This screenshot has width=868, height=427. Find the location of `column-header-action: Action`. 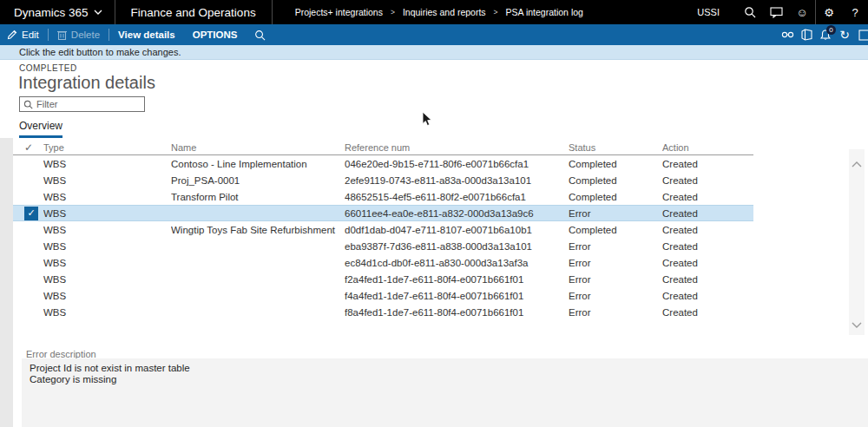

column-header-action: Action is located at coordinates (708, 148).